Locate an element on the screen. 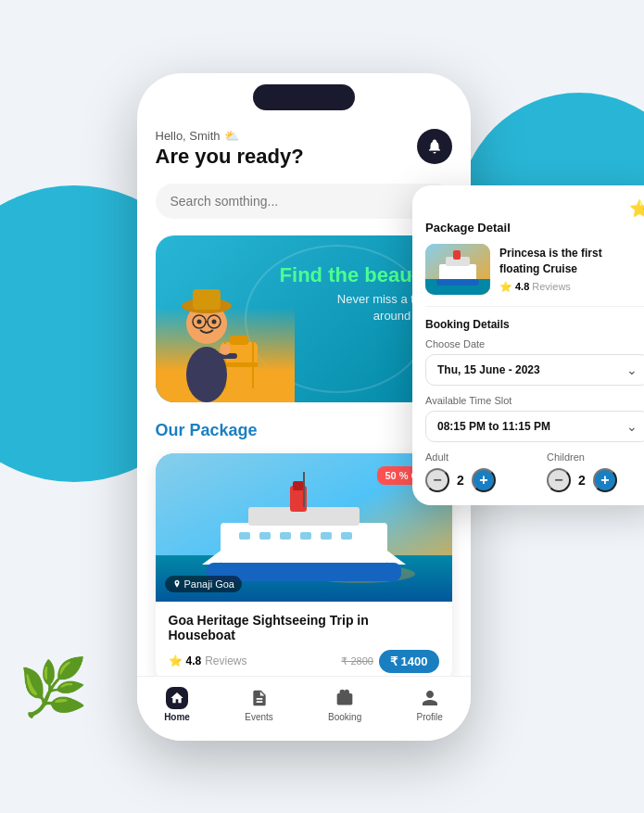 This screenshot has height=813, width=644. time-slot-value: 08:15 PM to 11:15 PM is located at coordinates (494, 426).